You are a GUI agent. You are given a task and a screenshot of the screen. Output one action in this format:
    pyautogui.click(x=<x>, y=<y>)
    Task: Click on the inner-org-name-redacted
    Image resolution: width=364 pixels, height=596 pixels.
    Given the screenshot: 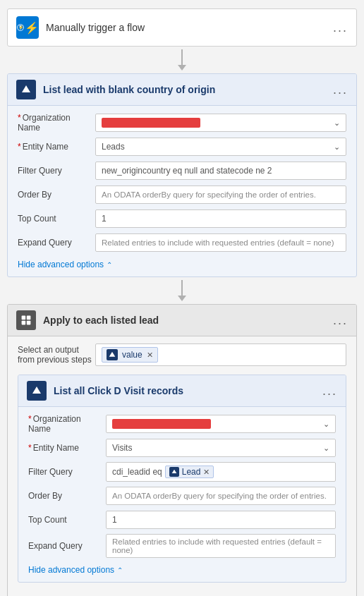 What is the action you would take?
    pyautogui.click(x=162, y=424)
    